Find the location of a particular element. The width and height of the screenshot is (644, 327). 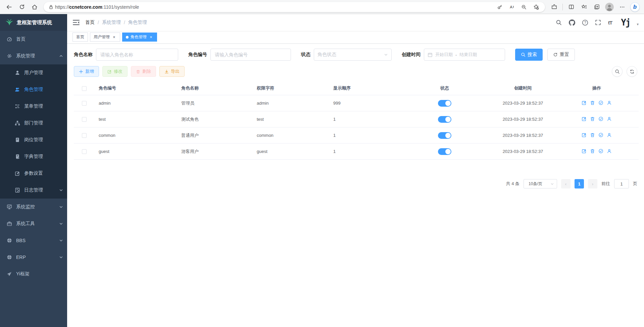

date-range-picker: 开始日期 - 结束日期 is located at coordinates (464, 55).